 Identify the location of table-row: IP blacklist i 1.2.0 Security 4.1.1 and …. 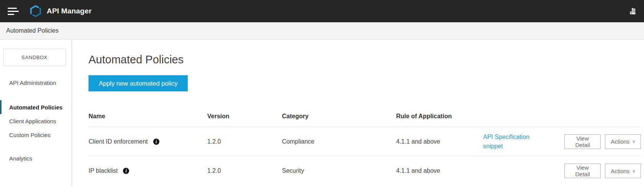
(365, 171).